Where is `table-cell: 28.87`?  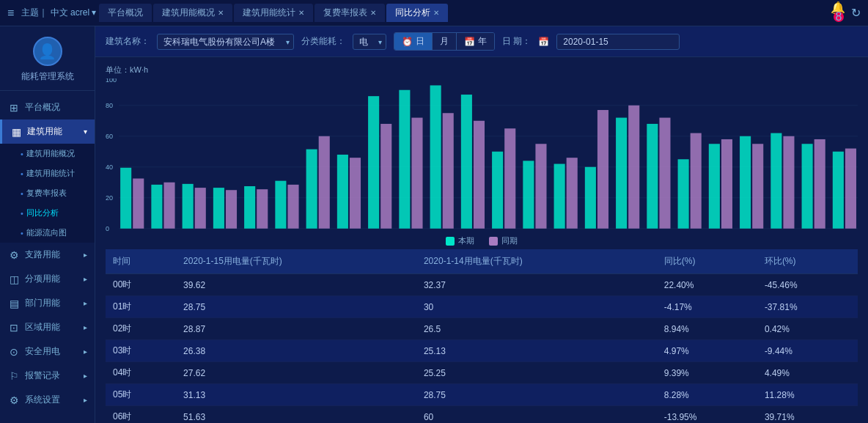
table-cell: 28.87 is located at coordinates (296, 329).